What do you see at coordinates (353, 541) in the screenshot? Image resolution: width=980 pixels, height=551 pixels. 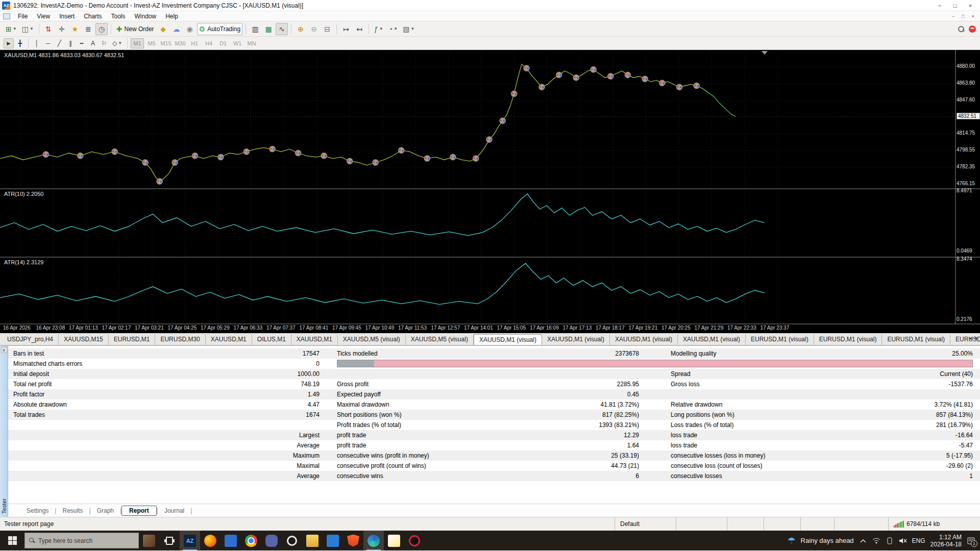 I see `brave` at bounding box center [353, 541].